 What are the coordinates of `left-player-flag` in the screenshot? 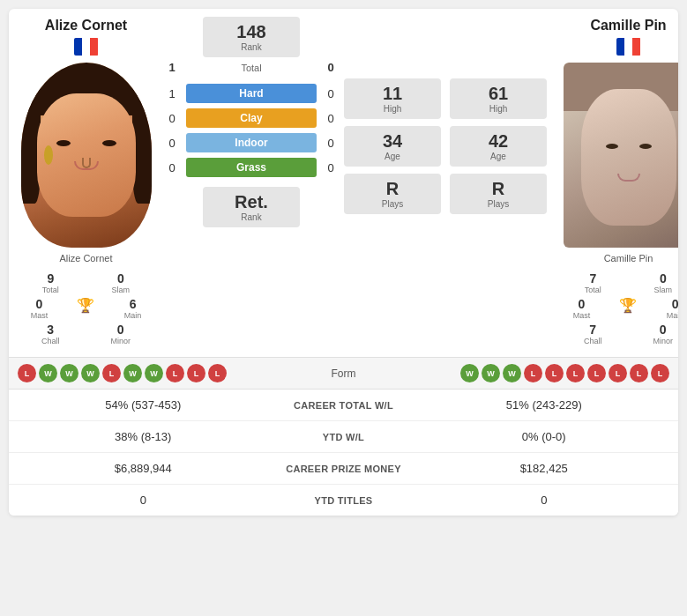 It's located at (86, 47).